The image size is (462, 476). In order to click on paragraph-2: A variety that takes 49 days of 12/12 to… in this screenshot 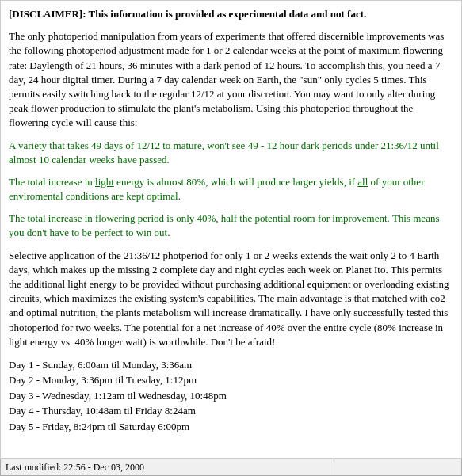, I will do `click(231, 153)`.